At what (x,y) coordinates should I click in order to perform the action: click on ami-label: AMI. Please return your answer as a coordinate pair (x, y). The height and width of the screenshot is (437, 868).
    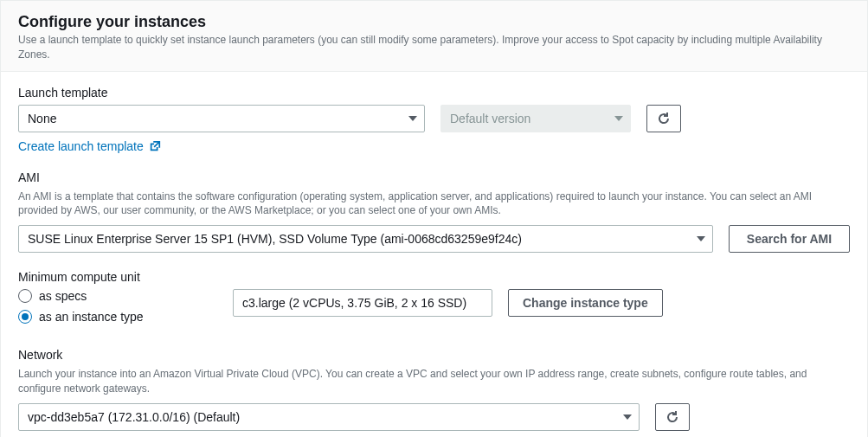
    Looking at the image, I should click on (434, 177).